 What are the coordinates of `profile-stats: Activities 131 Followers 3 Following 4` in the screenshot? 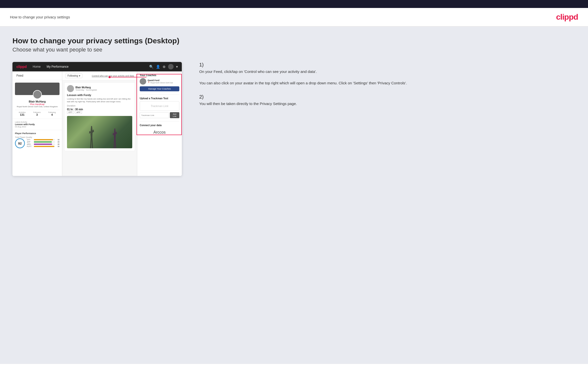 It's located at (37, 113).